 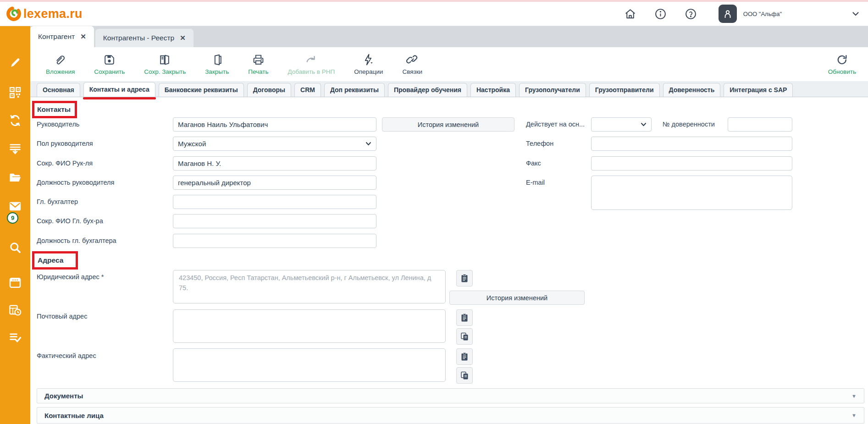 I want to click on paste-actual-button, so click(x=464, y=357).